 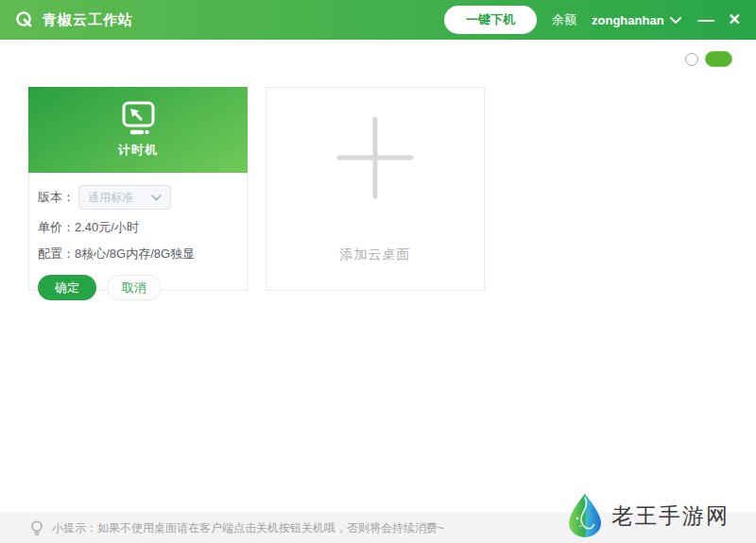 I want to click on view-toggle-area, so click(x=709, y=59).